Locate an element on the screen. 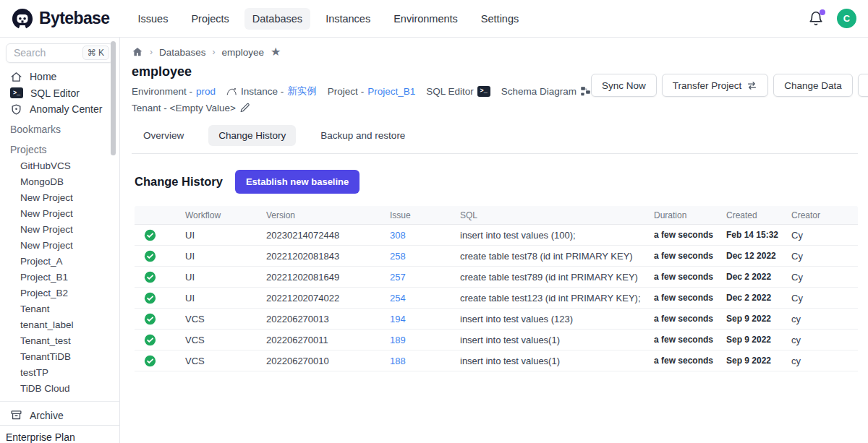  sidebar-item-anomaly-center: Anomaly Center is located at coordinates (59, 110).